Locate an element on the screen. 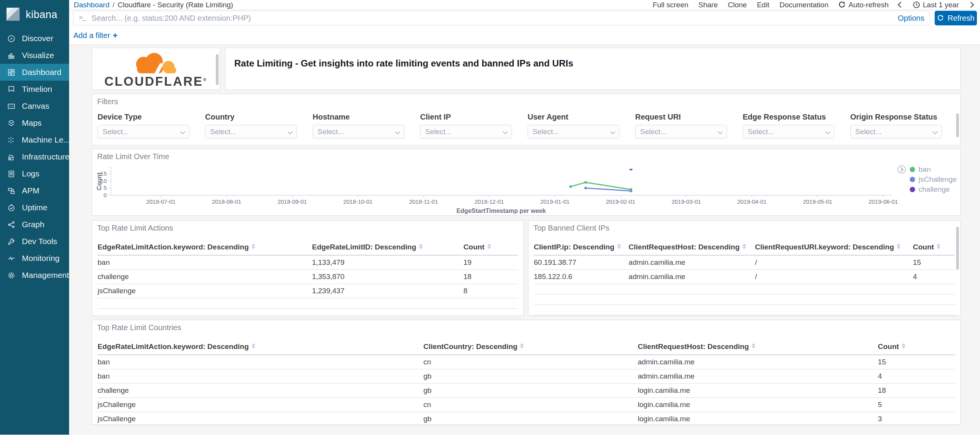 This screenshot has height=442, width=980. time-range-picker: Last 1 year is located at coordinates (936, 5).